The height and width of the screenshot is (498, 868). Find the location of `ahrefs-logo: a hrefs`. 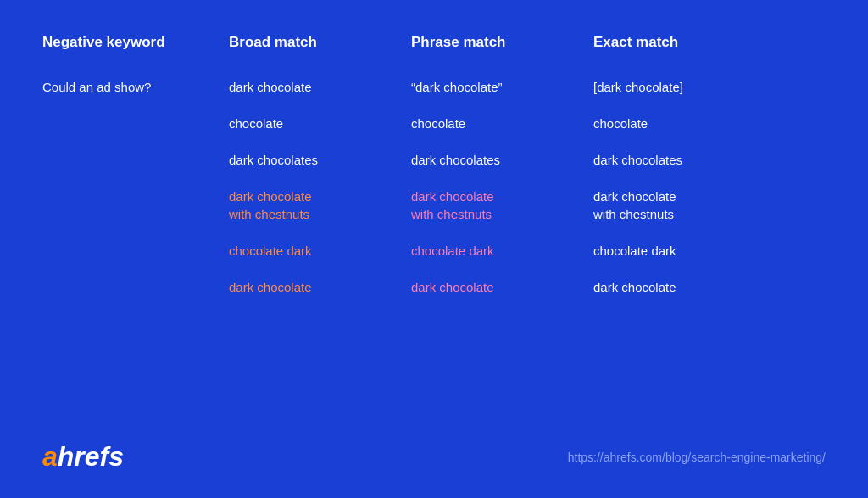

ahrefs-logo: a hrefs is located at coordinates (83, 456).